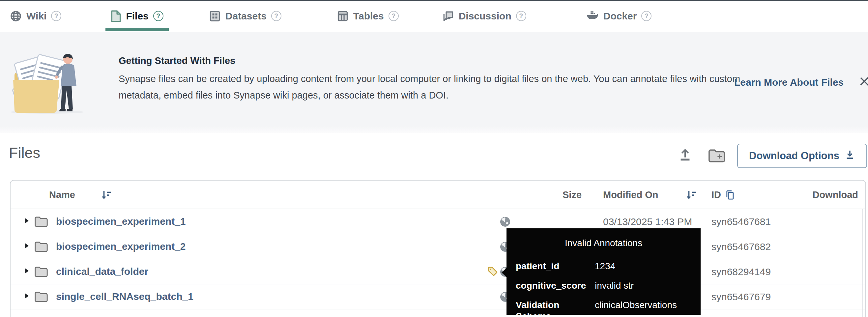 Image resolution: width=868 pixels, height=317 pixels. I want to click on download-icon, so click(850, 156).